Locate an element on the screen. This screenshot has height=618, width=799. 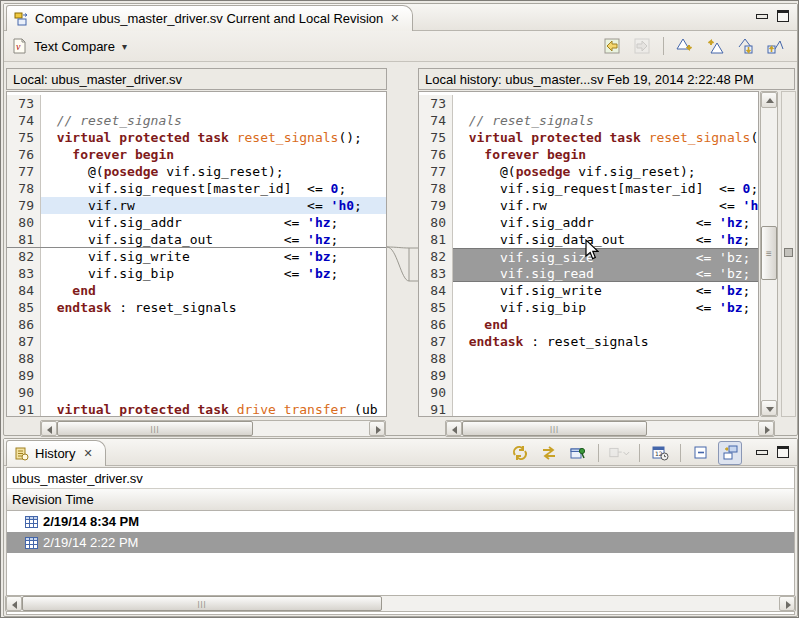
left-pane-horizontal-scrollbar: ||| is located at coordinates (213, 428).